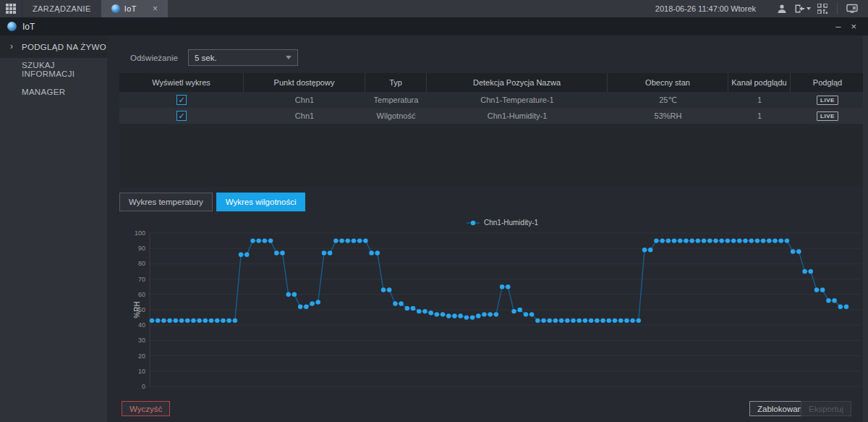 The image size is (868, 422). I want to click on col-header-detekcja-pozycja-nazwa: Detekcja Pozycja Nazwa, so click(517, 83).